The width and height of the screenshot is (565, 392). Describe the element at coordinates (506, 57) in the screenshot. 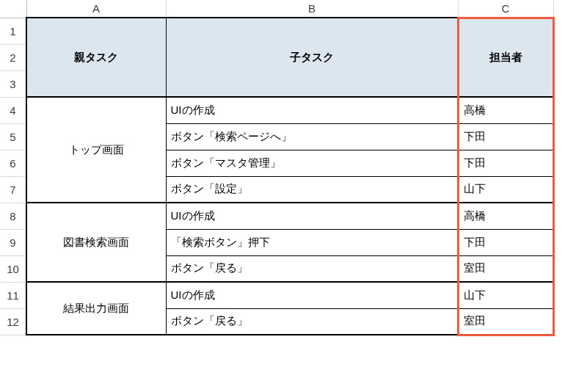

I see `header-owner: 担当者` at that location.